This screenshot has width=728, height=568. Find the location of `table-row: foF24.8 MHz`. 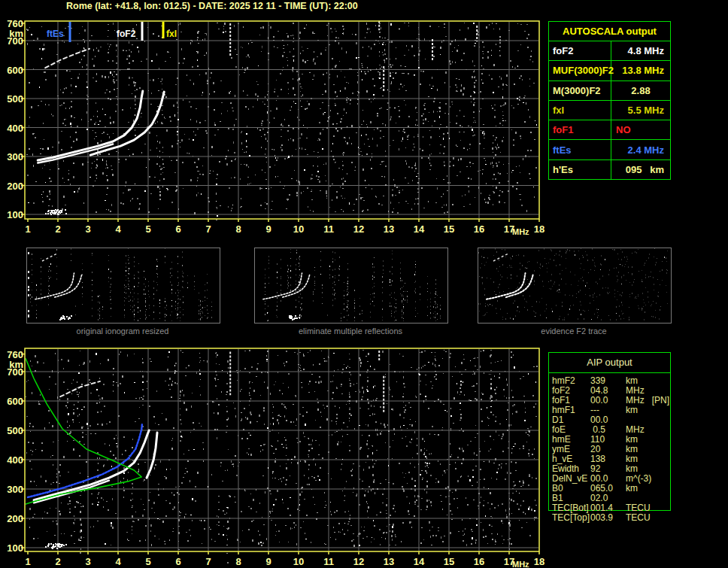

table-row: foF24.8 MHz is located at coordinates (609, 51).